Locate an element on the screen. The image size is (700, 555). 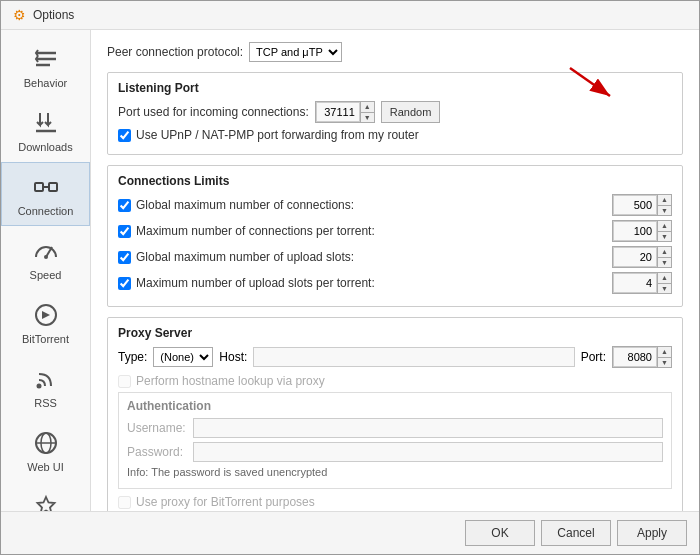
global-upload-up: ▲ is located at coordinates (664, 252).